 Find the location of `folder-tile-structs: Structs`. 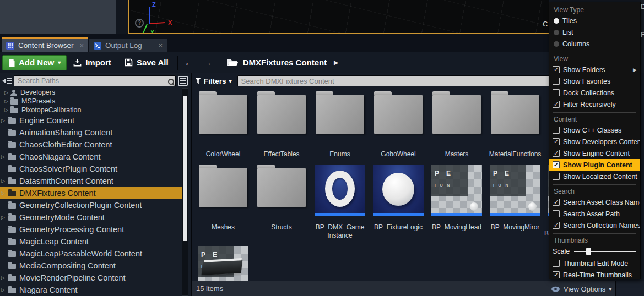

folder-tile-structs: Structs is located at coordinates (282, 202).